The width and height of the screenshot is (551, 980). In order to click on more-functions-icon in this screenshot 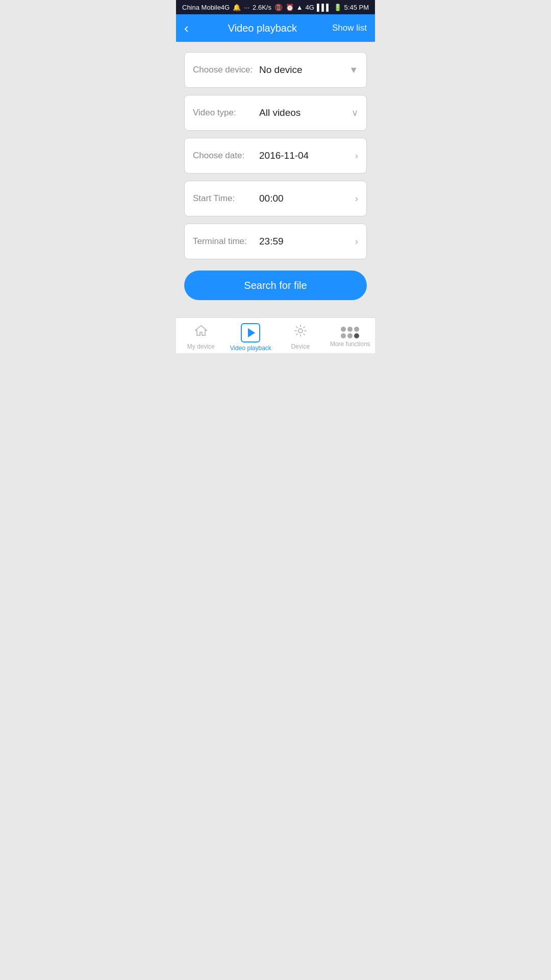, I will do `click(350, 333)`.